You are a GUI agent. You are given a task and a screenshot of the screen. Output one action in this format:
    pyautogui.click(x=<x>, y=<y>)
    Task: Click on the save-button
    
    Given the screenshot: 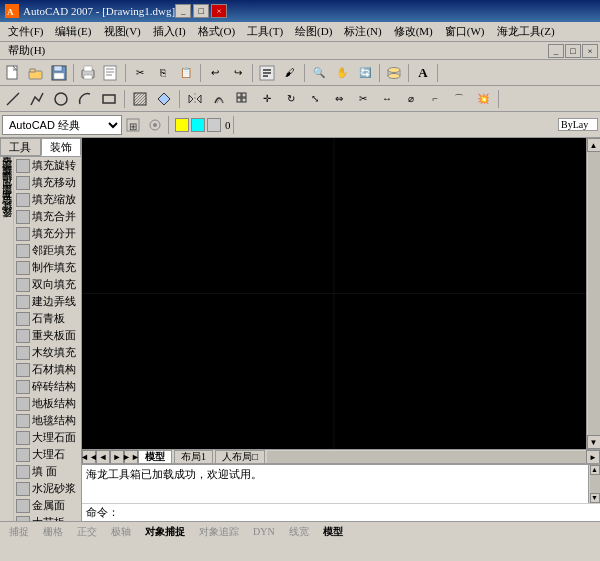 What is the action you would take?
    pyautogui.click(x=59, y=73)
    